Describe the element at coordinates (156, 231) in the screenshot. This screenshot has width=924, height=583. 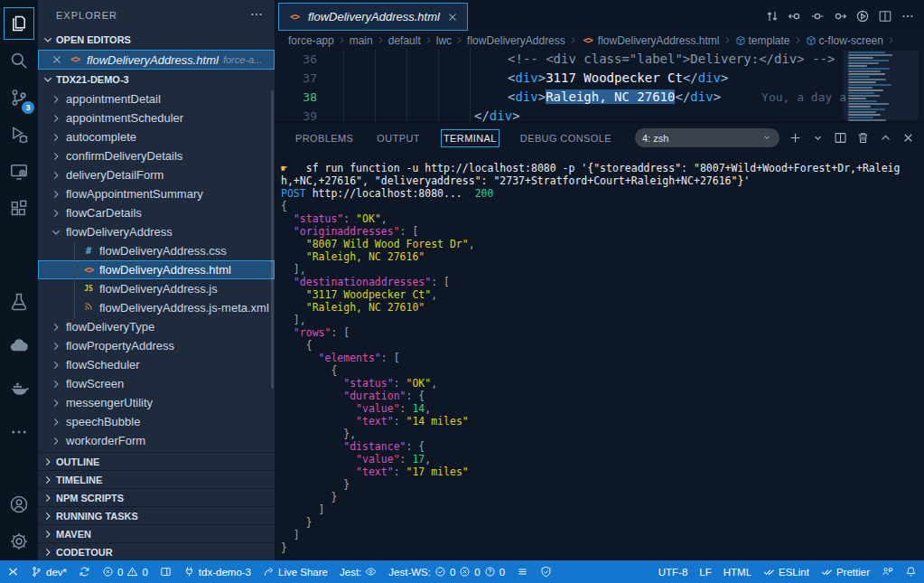
I see `tree-item: flowDeliveryAddress` at that location.